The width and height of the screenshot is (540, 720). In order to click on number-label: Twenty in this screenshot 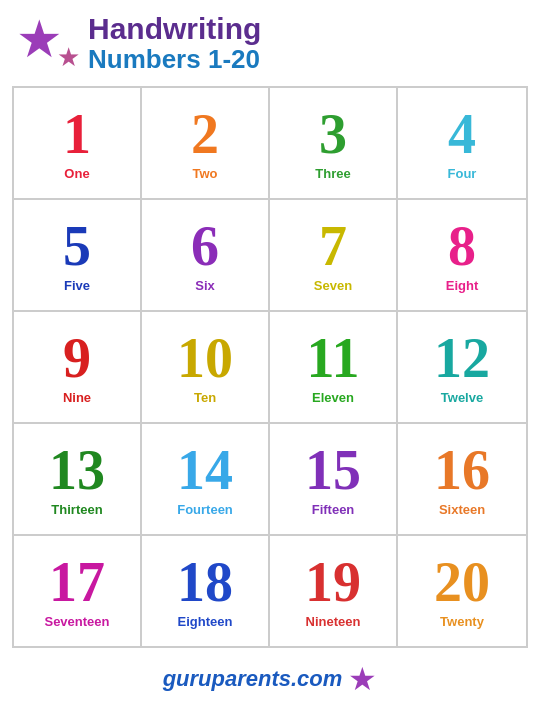, I will do `click(462, 622)`.